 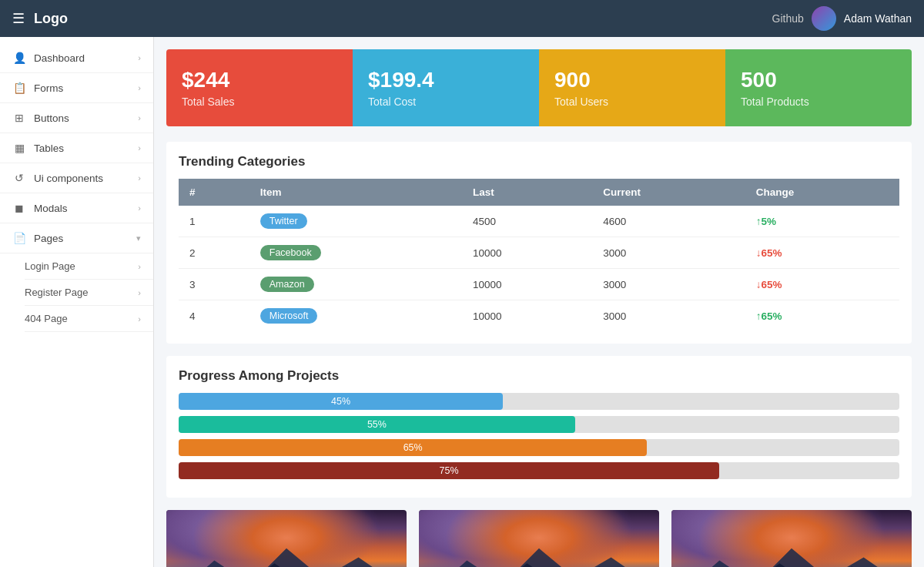 I want to click on gallery-image-img1, so click(x=286, y=538).